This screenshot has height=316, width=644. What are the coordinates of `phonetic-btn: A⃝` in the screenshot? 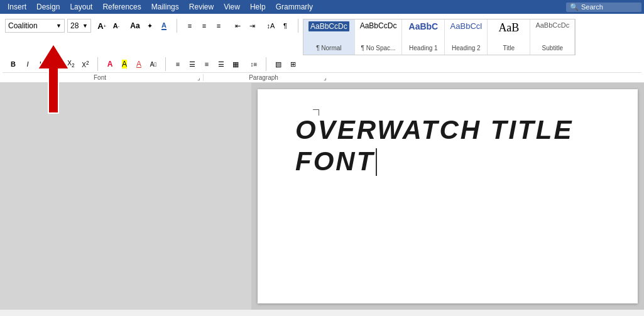 It's located at (153, 64).